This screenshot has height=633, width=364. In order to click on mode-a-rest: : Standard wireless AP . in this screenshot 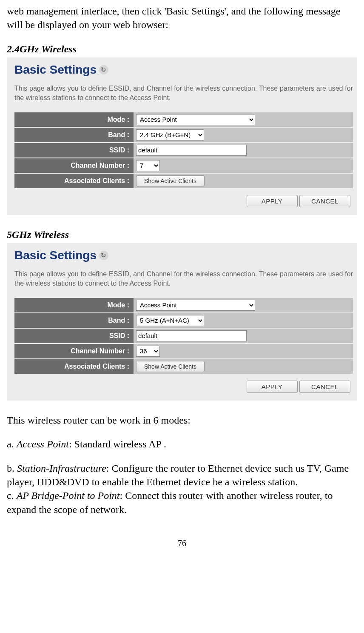, I will do `click(117, 444)`.